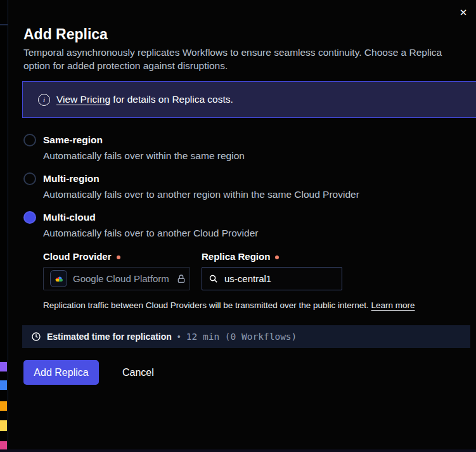 The image size is (476, 452). Describe the element at coordinates (117, 279) in the screenshot. I see `cloud-provider-field: Google Cloud Platform` at that location.